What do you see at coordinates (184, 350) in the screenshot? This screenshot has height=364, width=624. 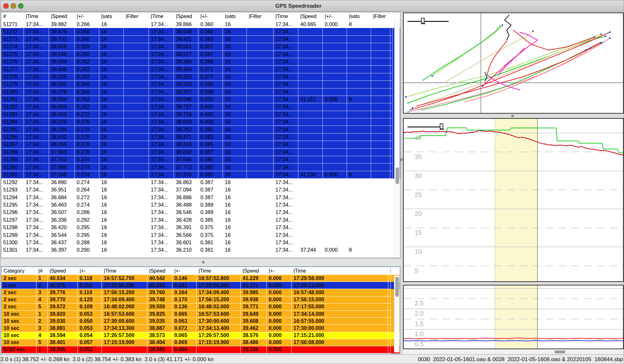 I see `cell: 0.066` at bounding box center [184, 350].